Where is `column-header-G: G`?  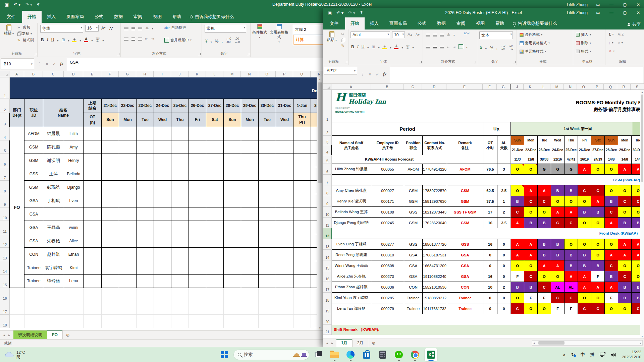 column-header-G: G is located at coordinates (503, 86).